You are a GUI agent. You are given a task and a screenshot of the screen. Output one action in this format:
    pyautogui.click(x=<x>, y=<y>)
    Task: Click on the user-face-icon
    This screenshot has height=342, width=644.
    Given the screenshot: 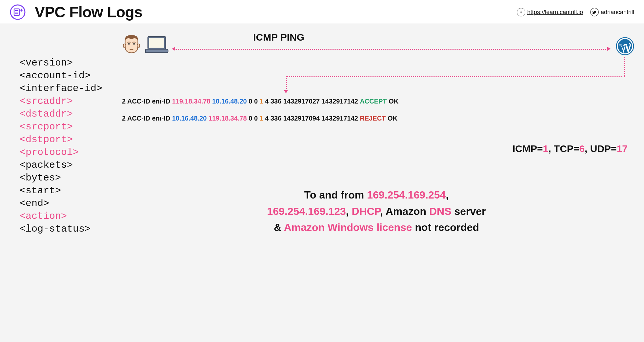 What is the action you would take?
    pyautogui.click(x=131, y=45)
    